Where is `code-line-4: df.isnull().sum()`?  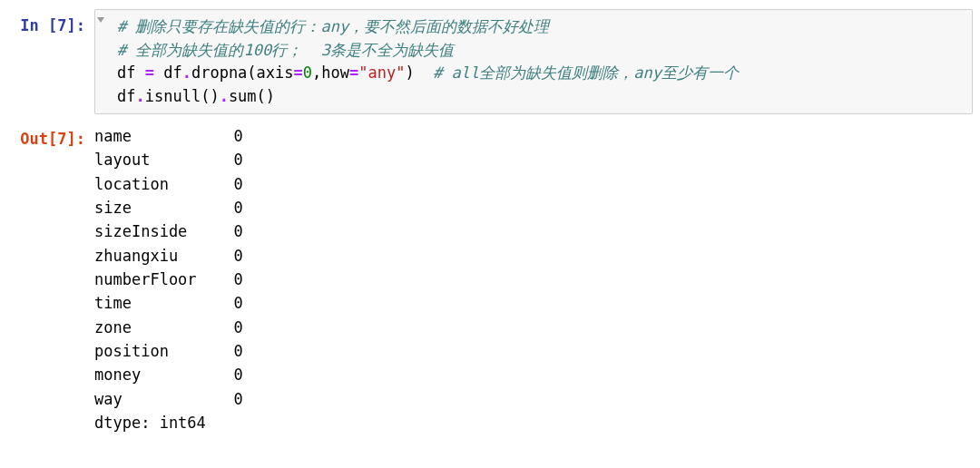
code-line-4: df.isnull().sum() is located at coordinates (196, 96).